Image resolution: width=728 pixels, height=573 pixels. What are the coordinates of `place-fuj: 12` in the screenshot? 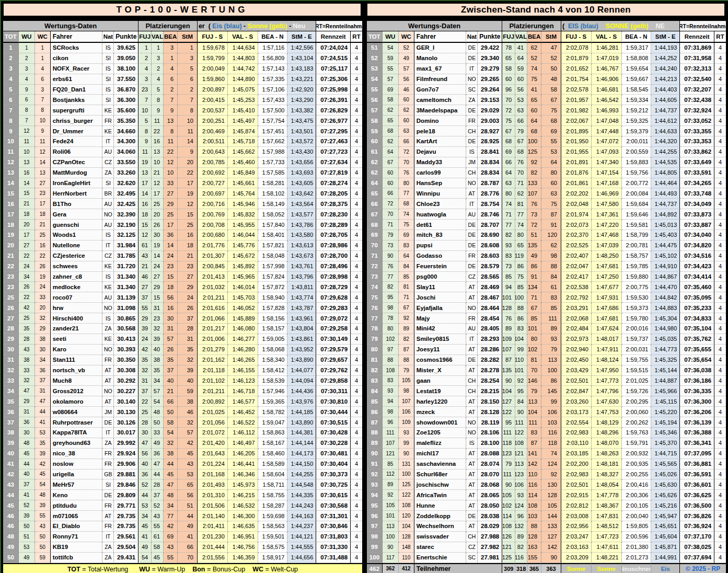 It's located at (145, 235).